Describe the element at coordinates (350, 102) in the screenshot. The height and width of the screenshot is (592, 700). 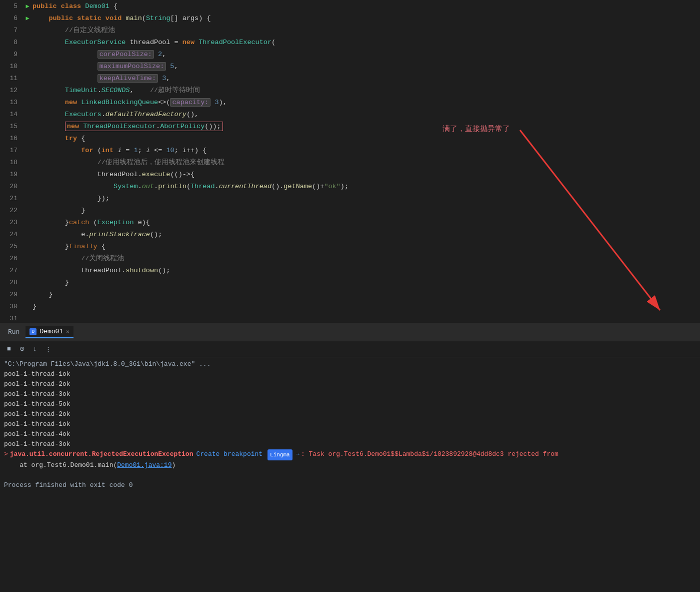
I see `code-line-13: 13 new LinkedBlockingQueue<>(capacity: 3…` at that location.